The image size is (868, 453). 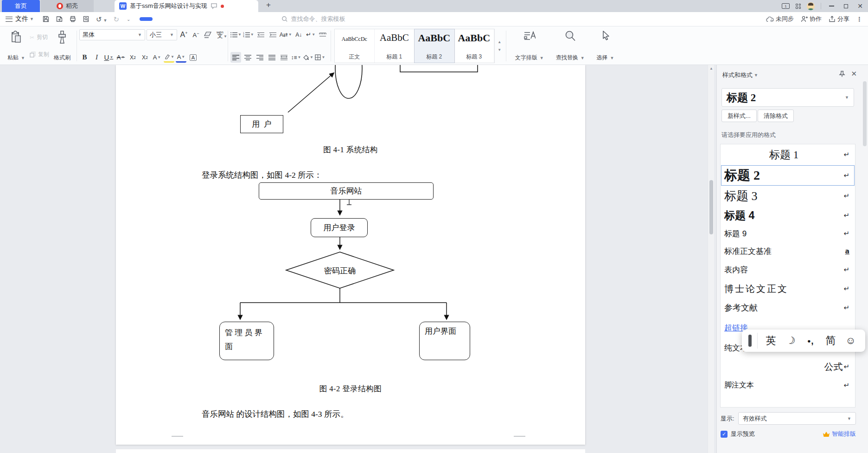 I want to click on collaborate-button: 协作, so click(x=811, y=19).